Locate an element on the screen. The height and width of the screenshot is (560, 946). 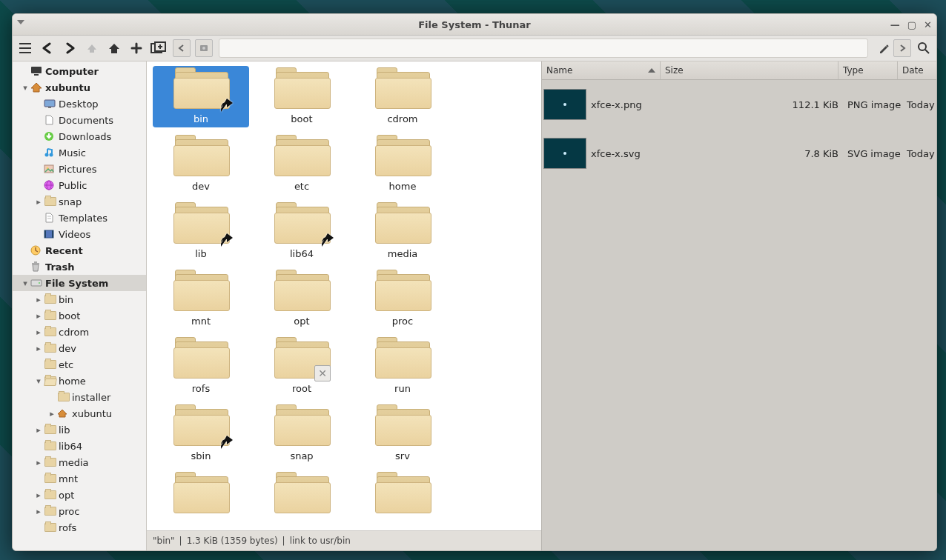
column-date: Date is located at coordinates (917, 70).